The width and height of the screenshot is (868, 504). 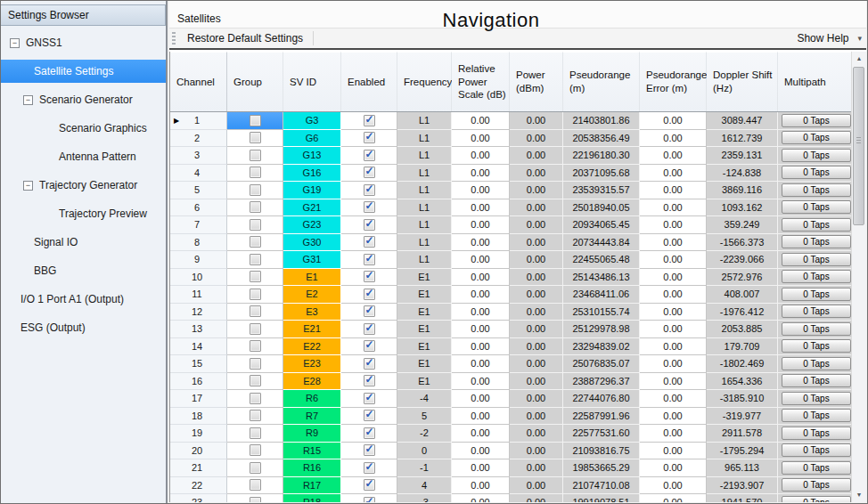 I want to click on column-header-sv-id: SV ID, so click(x=312, y=82).